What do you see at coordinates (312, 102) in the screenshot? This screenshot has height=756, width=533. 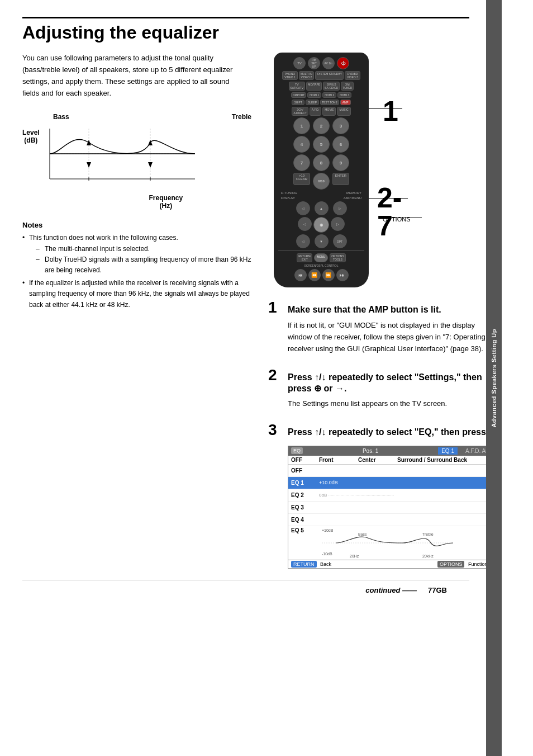 I see `remote-sleep-btn: SLEEP` at bounding box center [312, 102].